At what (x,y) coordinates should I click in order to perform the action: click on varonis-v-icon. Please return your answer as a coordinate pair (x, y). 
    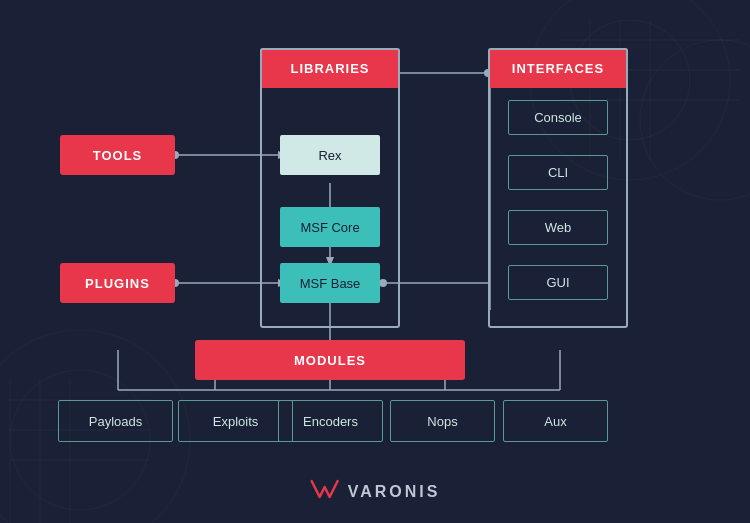
    Looking at the image, I should click on (325, 492).